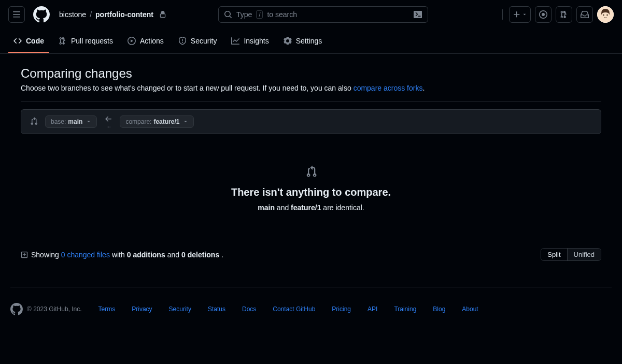 This screenshot has height=364, width=622. What do you see at coordinates (470, 309) in the screenshot?
I see `footer-link-about: About` at bounding box center [470, 309].